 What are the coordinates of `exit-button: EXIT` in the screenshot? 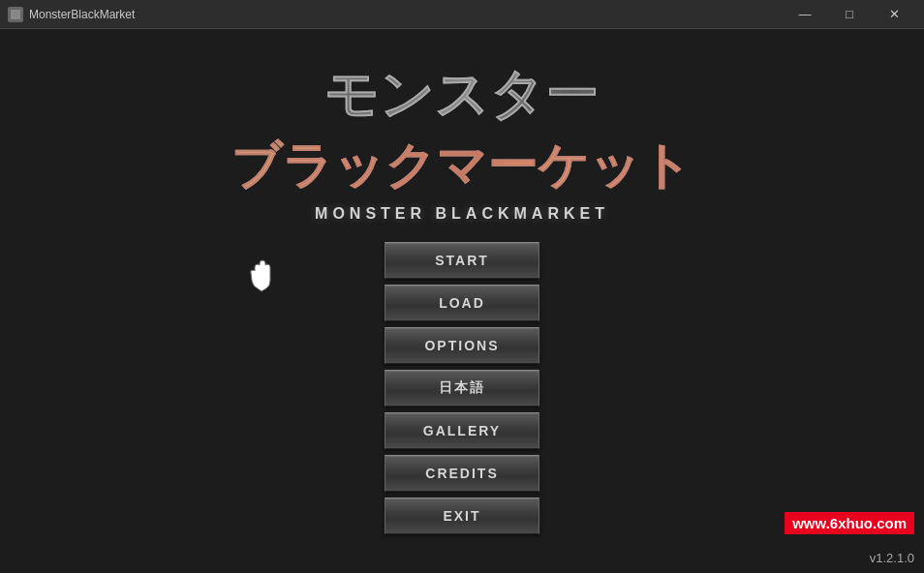 It's located at (462, 516).